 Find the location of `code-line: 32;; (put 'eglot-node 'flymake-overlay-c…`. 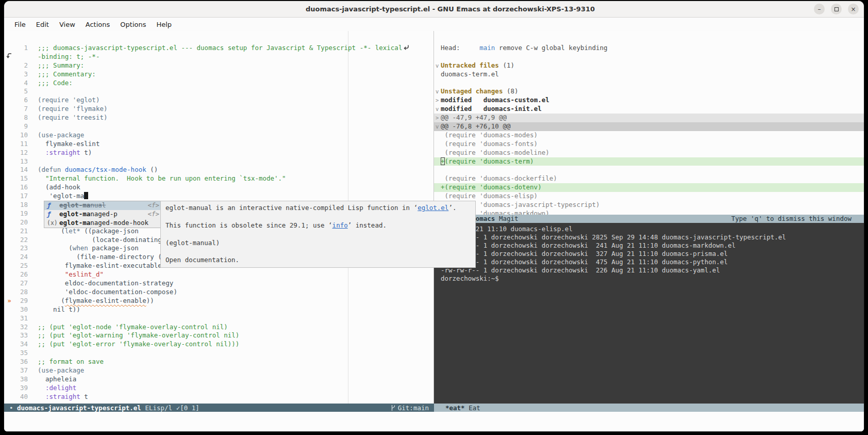

code-line: 32;; (put 'eglot-node 'flymake-overlay-c… is located at coordinates (219, 327).